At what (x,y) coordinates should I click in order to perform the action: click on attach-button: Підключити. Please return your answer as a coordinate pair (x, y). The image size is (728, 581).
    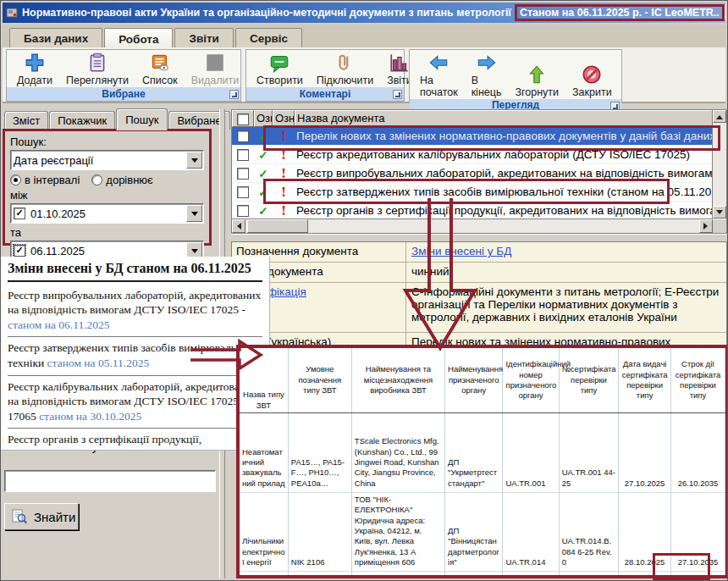
    Looking at the image, I should click on (345, 69).